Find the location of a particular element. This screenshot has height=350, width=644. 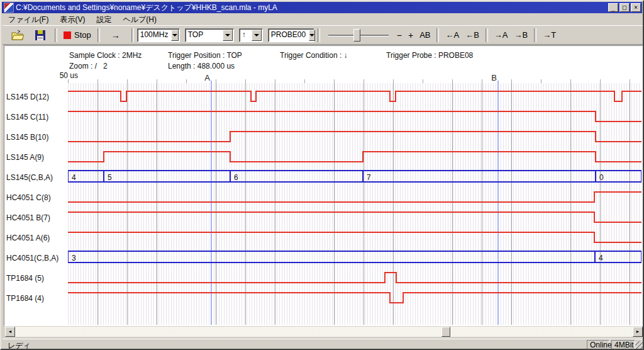

scroll-thumb is located at coordinates (446, 332).